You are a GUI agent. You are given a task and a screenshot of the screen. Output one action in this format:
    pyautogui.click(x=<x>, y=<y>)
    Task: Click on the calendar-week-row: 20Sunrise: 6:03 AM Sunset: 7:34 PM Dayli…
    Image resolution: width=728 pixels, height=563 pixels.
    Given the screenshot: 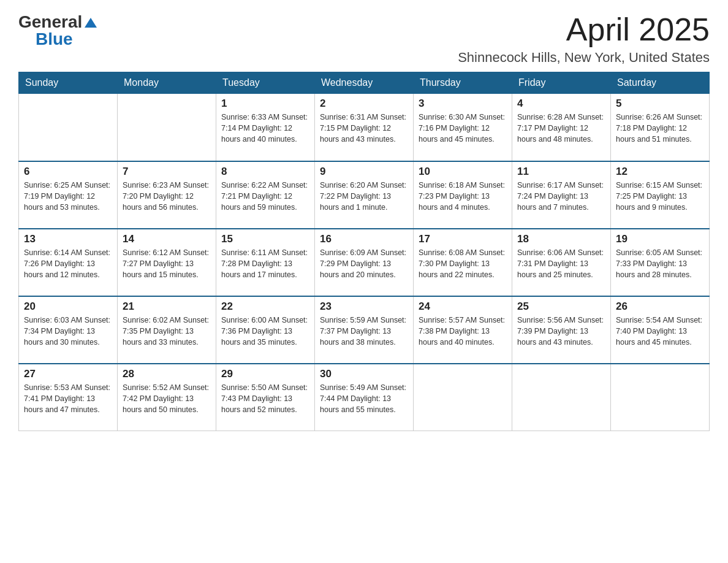 What is the action you would take?
    pyautogui.click(x=364, y=330)
    